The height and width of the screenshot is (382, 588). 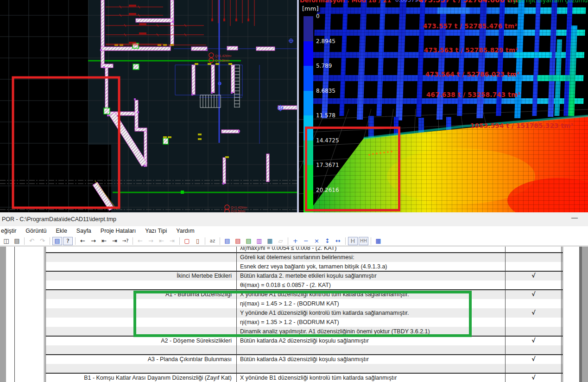 I want to click on table-row, so click(x=304, y=369).